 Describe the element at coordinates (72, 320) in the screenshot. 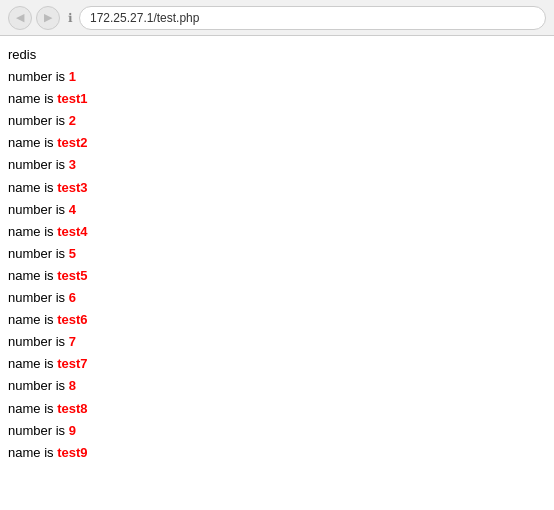

I see `name-value: test6` at that location.